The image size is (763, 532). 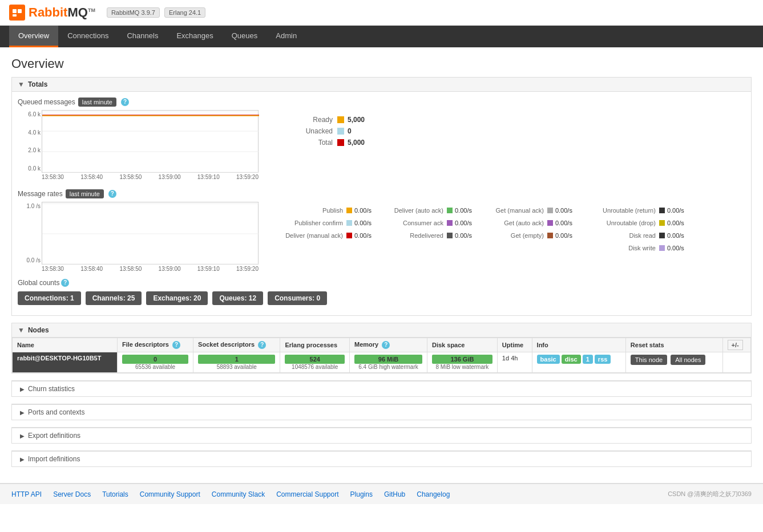 What do you see at coordinates (381, 292) in the screenshot?
I see `global-counts: Global counts ? Connections: 1 Channels:…` at bounding box center [381, 292].